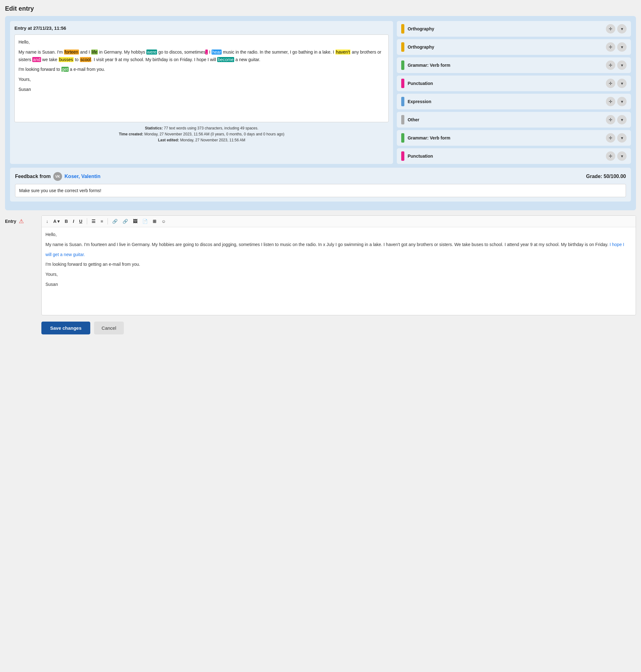 The image size is (641, 672). I want to click on stats-area: Statistics: 77 text words using 373 char…, so click(202, 135).